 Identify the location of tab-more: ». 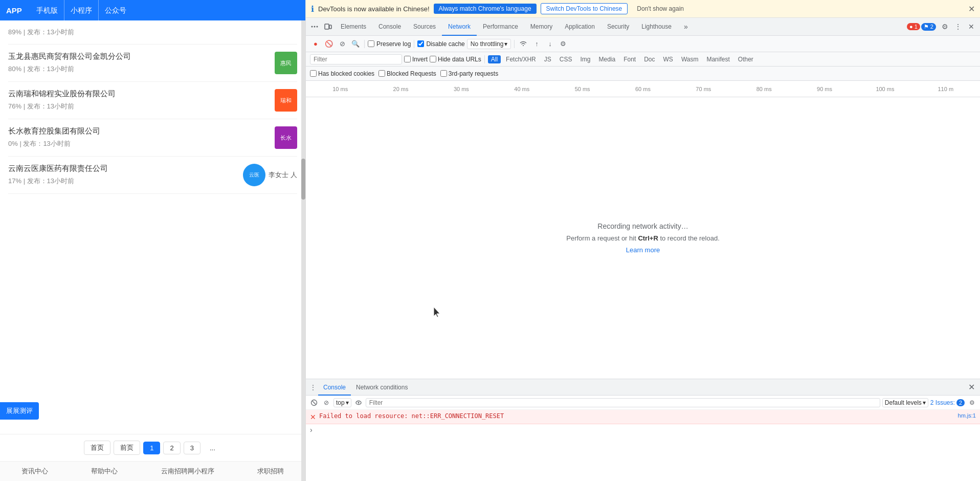
(686, 27).